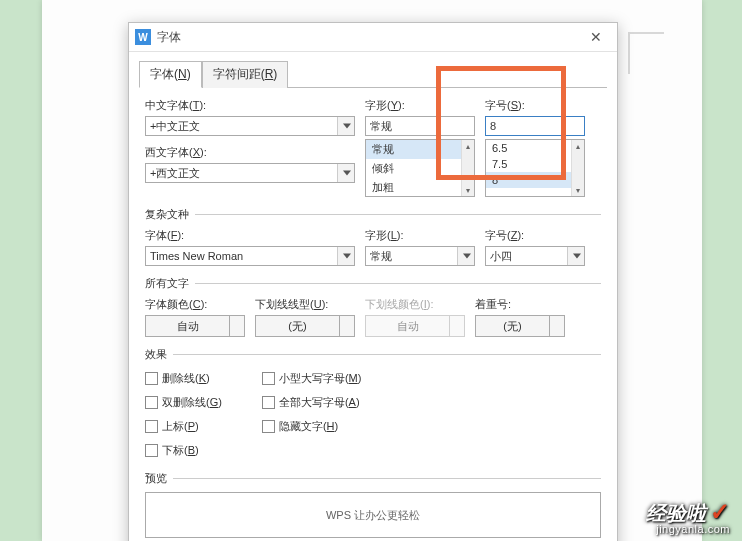 The image size is (742, 541). I want to click on preview-box: WPS 让办公更轻松, so click(373, 515).